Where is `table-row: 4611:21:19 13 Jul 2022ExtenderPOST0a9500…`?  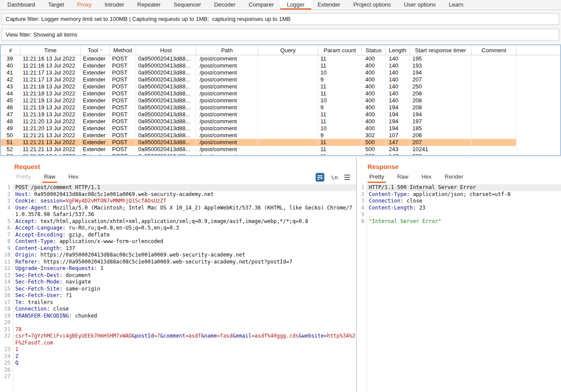 table-row: 4611:21:19 13 Jul 2022ExtenderPOST0a9500… is located at coordinates (281, 108).